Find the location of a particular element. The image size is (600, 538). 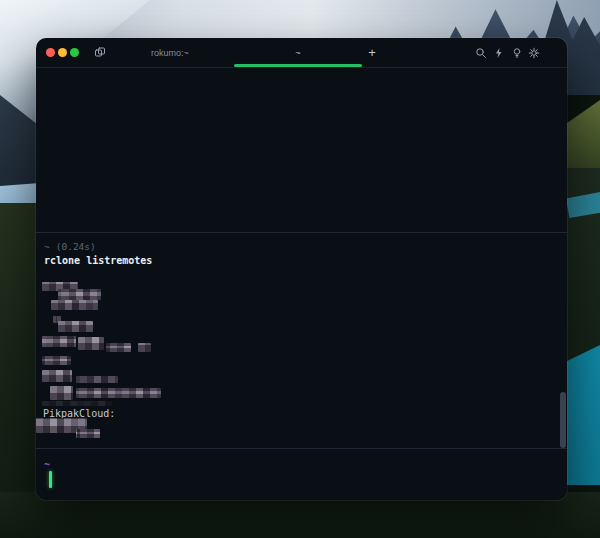

finished-prompt-cwd: ~ is located at coordinates (47, 246).